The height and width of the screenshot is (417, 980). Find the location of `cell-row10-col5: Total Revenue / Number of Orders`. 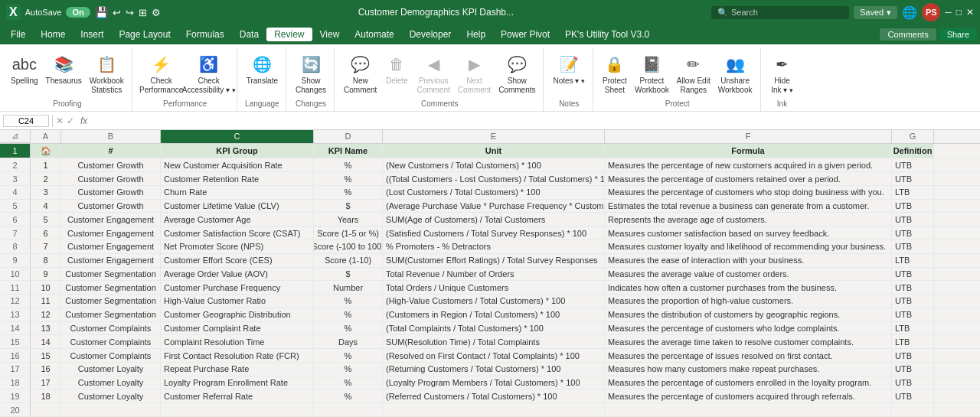

cell-row10-col5: Total Revenue / Number of Orders is located at coordinates (494, 274).